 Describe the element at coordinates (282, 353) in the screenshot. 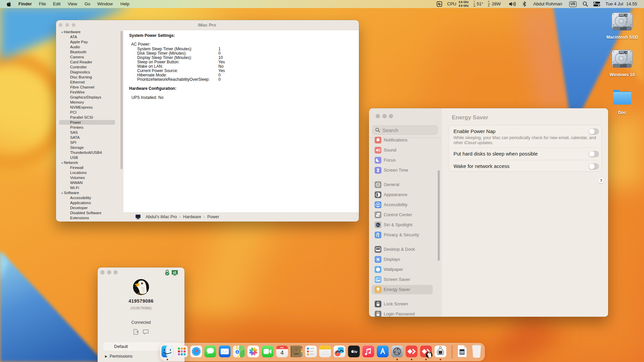

I see `svg-text: 4` at that location.